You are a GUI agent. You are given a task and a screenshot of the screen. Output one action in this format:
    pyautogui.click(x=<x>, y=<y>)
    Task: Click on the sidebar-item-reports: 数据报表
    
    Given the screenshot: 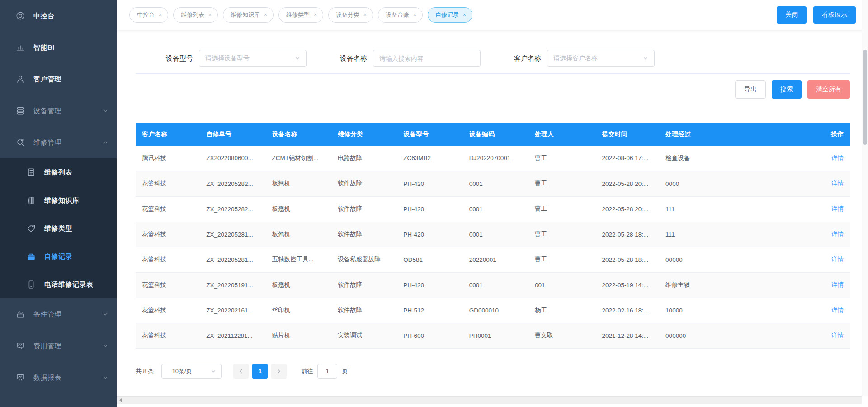 What is the action you would take?
    pyautogui.click(x=58, y=378)
    